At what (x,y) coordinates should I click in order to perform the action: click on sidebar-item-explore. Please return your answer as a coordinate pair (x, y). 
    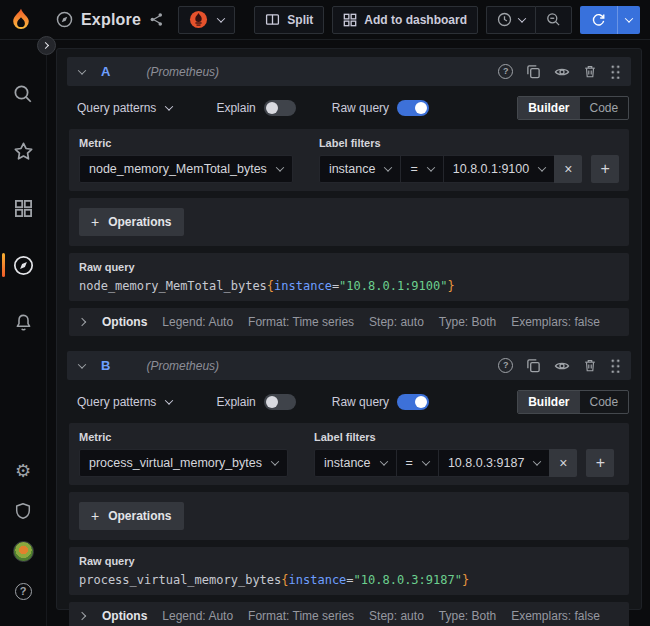
    Looking at the image, I should click on (24, 265).